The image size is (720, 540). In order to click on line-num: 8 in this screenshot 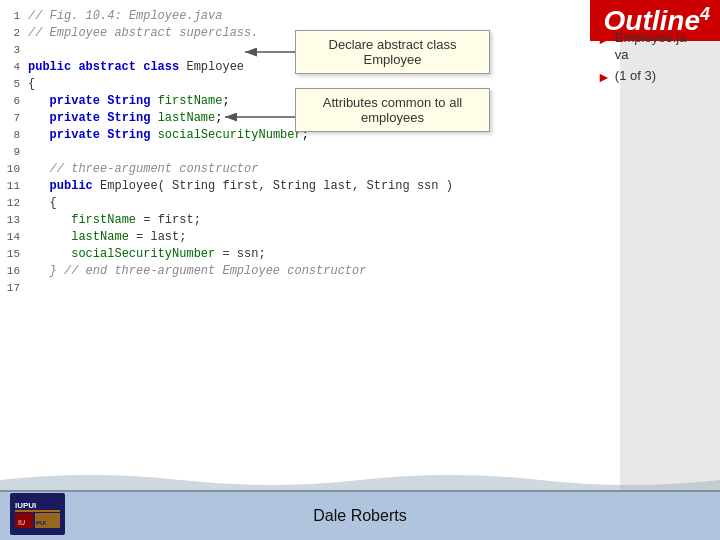, I will do `click(14, 136)`.